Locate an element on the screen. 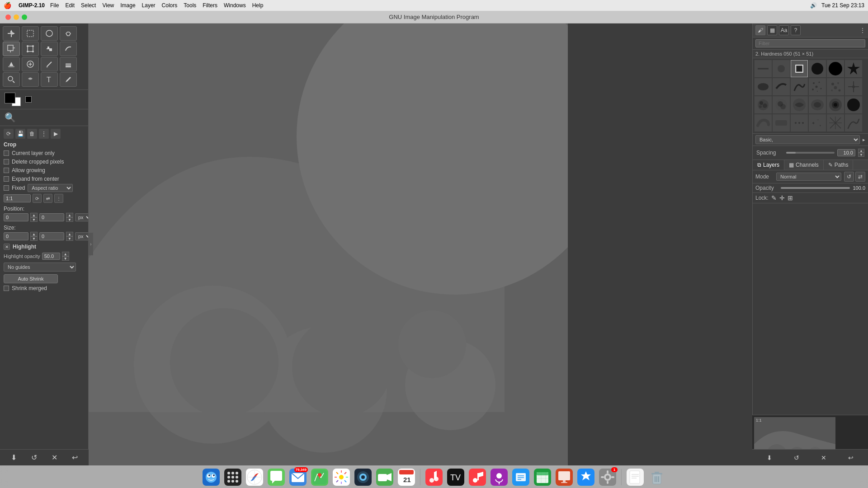  dock-configurator is located at coordinates (521, 477).